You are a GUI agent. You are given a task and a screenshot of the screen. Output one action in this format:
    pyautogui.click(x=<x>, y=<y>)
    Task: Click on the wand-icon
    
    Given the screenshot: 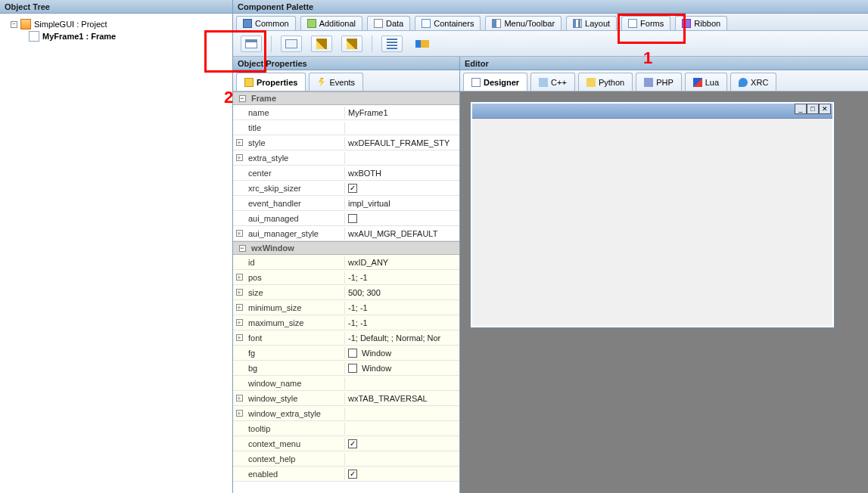 What is the action you would take?
    pyautogui.click(x=322, y=44)
    